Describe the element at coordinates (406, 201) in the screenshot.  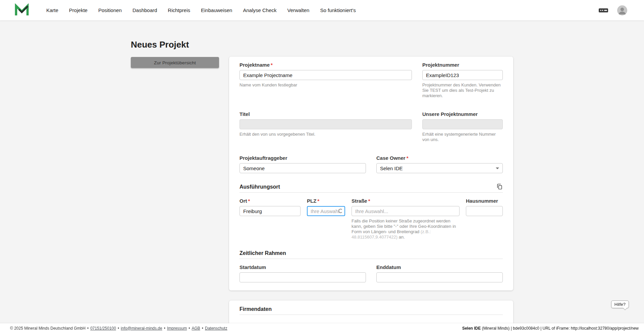
I see `strasse-label: Straße*` at that location.